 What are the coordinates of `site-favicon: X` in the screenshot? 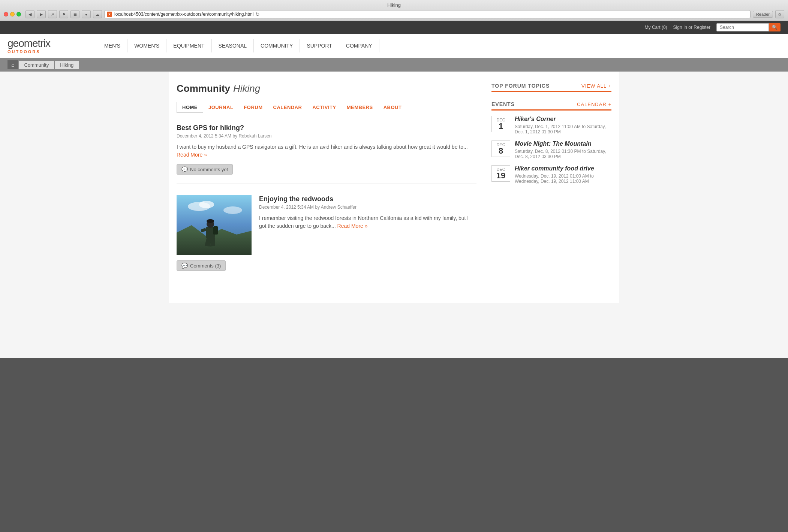 It's located at (109, 14).